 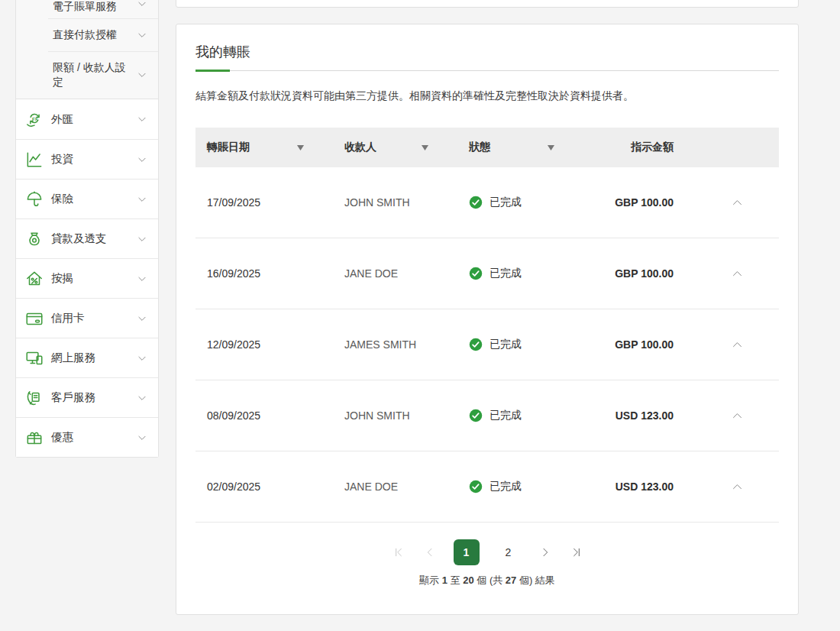 I want to click on sidebar-item-label: 貸款及透支, so click(x=94, y=238).